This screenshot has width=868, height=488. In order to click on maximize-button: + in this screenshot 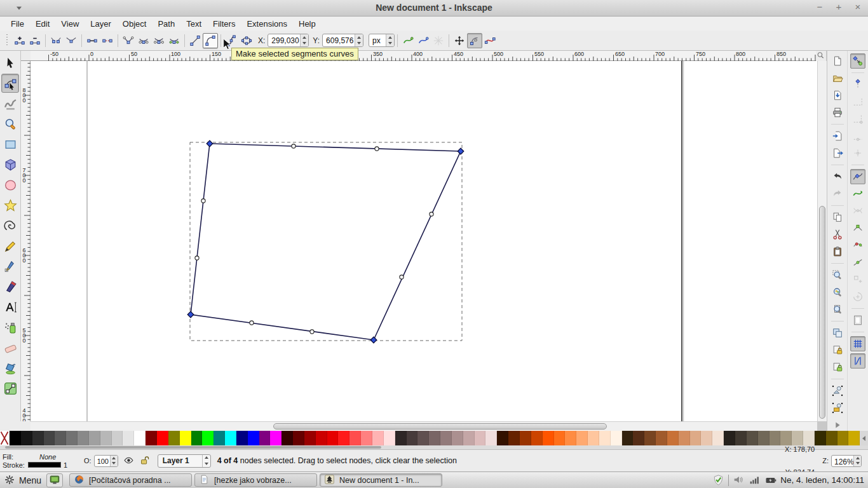, I will do `click(839, 6)`.